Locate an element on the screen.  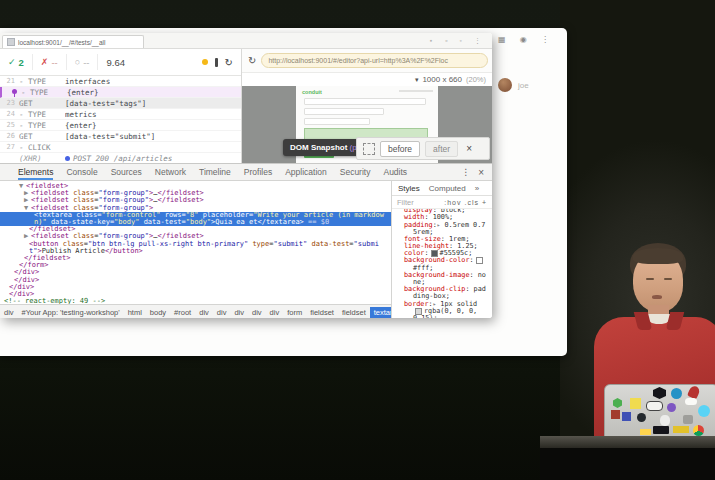
command-row: 27- CLICK is located at coordinates (120, 148).